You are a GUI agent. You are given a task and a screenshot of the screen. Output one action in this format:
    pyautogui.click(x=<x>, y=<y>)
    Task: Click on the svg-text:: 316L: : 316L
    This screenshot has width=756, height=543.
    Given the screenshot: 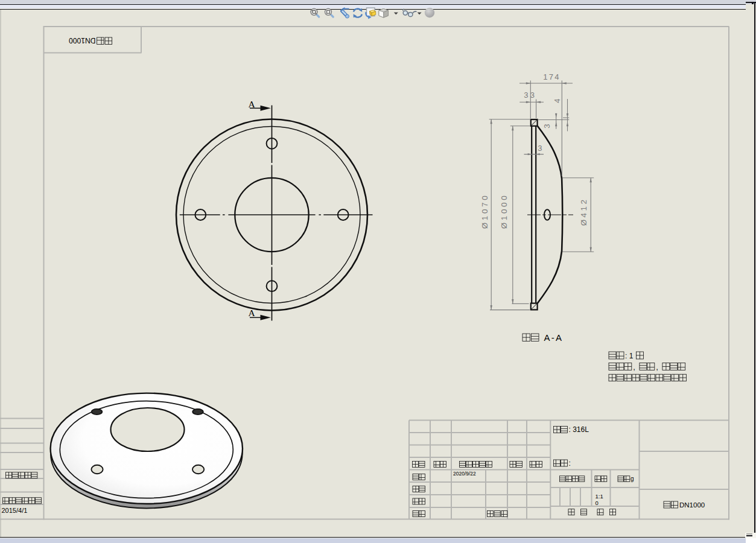 What is the action you would take?
    pyautogui.click(x=579, y=430)
    